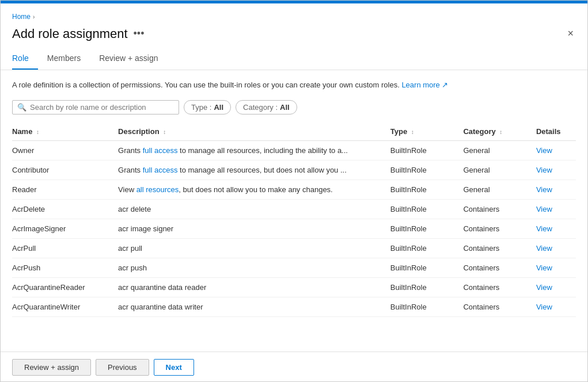  I want to click on external-link-icon: ↗, so click(445, 85).